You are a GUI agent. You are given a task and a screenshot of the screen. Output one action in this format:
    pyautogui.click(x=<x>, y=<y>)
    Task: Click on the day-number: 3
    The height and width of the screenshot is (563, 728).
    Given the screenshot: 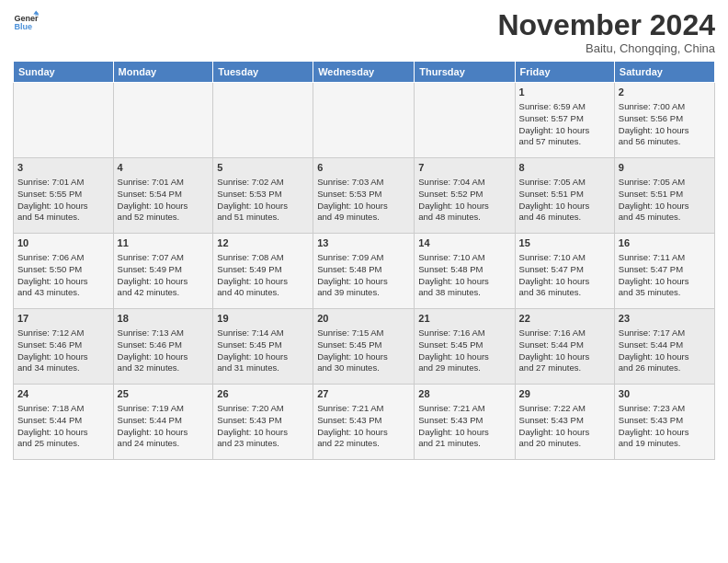 What is the action you would take?
    pyautogui.click(x=63, y=167)
    